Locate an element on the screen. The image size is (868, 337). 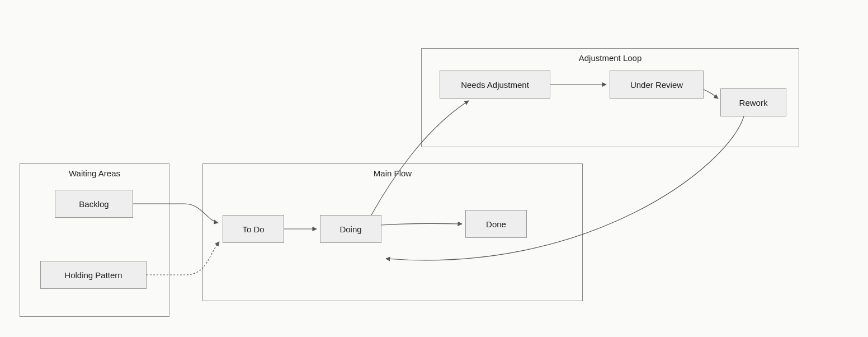
node-todo-label: To Do is located at coordinates (253, 230).